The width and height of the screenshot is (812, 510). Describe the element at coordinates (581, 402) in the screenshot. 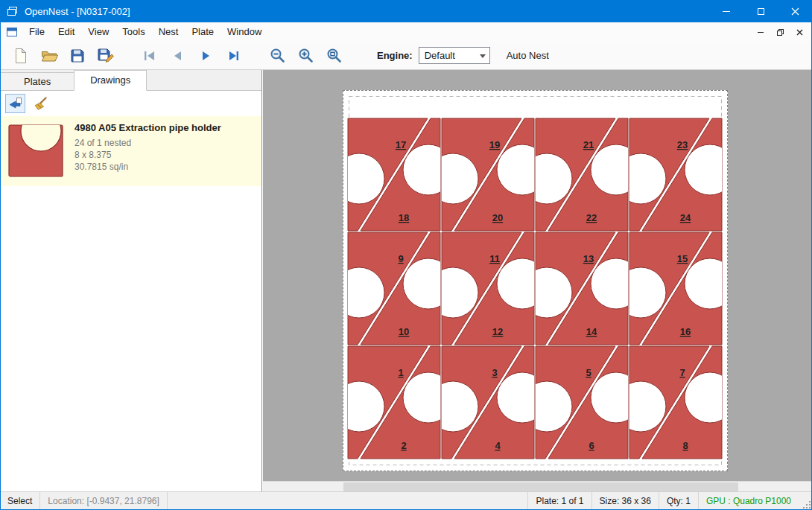

I see `part-pair: 56` at that location.